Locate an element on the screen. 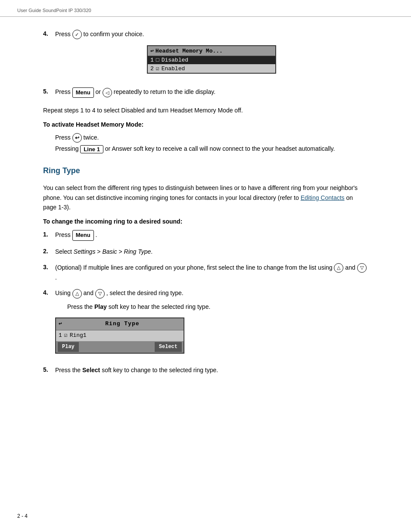 The height and width of the screenshot is (532, 411). step5-or: or is located at coordinates (99, 92).